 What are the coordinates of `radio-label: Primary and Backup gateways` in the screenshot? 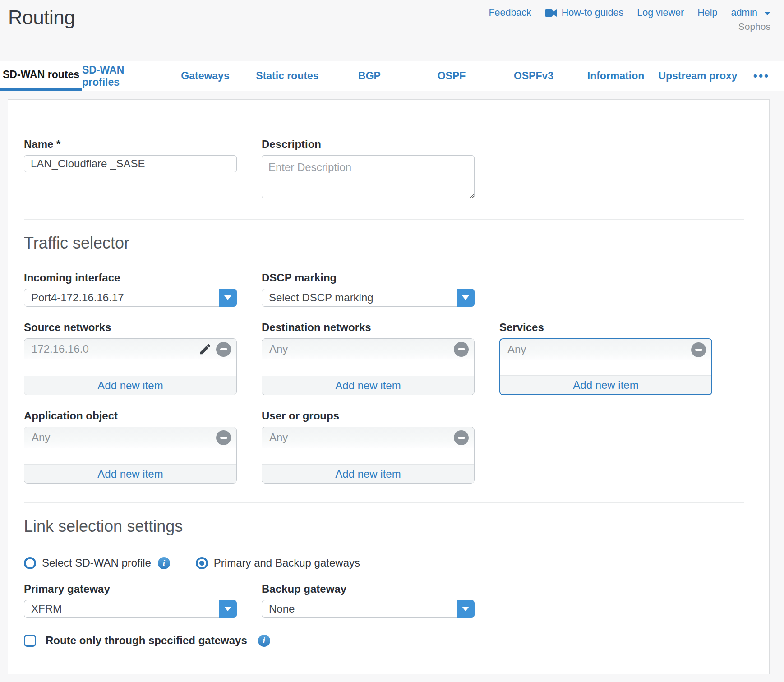 It's located at (287, 563).